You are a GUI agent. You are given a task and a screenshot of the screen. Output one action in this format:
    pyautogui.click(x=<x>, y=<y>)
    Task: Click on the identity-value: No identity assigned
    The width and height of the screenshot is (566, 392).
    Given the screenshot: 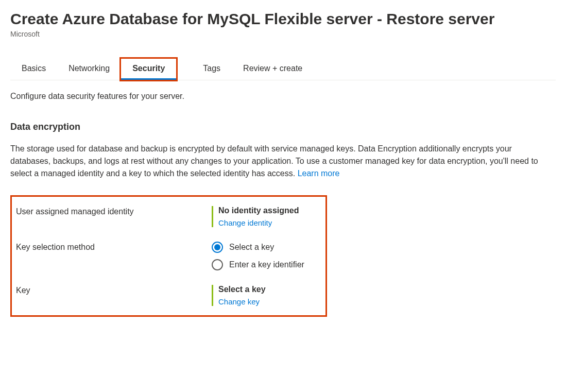 What is the action you would take?
    pyautogui.click(x=268, y=211)
    